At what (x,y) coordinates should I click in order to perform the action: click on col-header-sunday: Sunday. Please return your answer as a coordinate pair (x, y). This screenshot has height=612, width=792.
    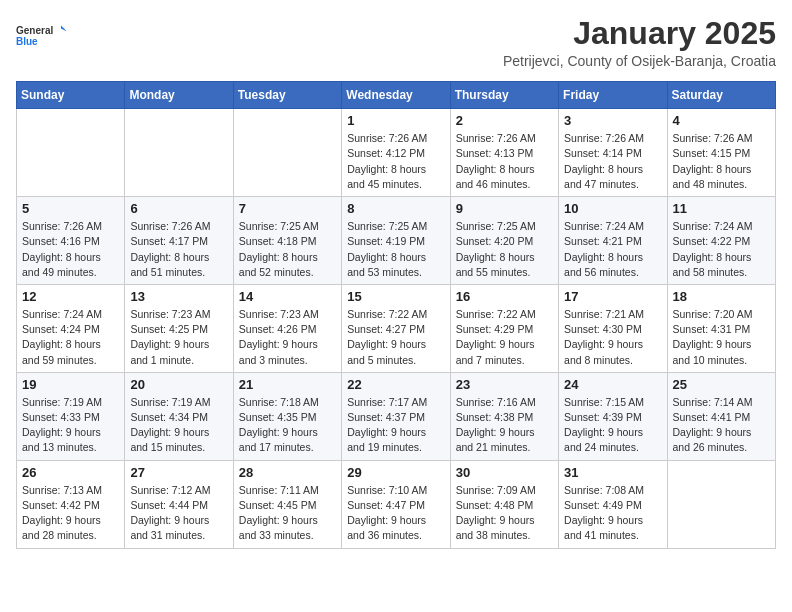
    Looking at the image, I should click on (71, 96).